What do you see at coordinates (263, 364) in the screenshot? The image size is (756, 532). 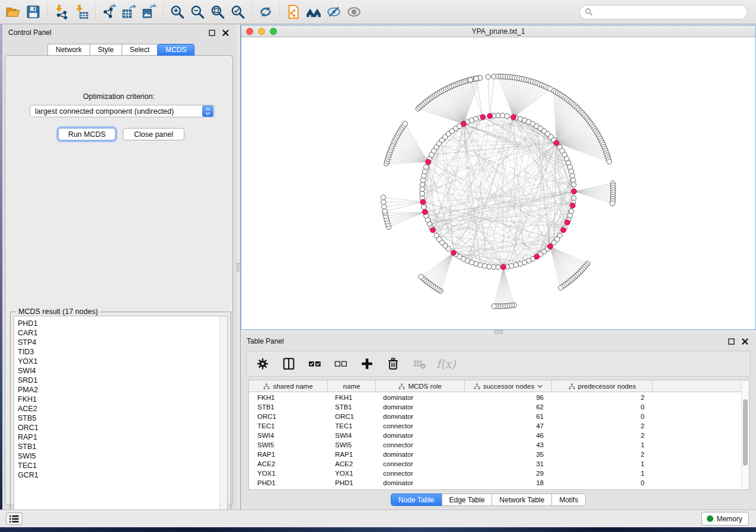 I see `table-settings-button` at bounding box center [263, 364].